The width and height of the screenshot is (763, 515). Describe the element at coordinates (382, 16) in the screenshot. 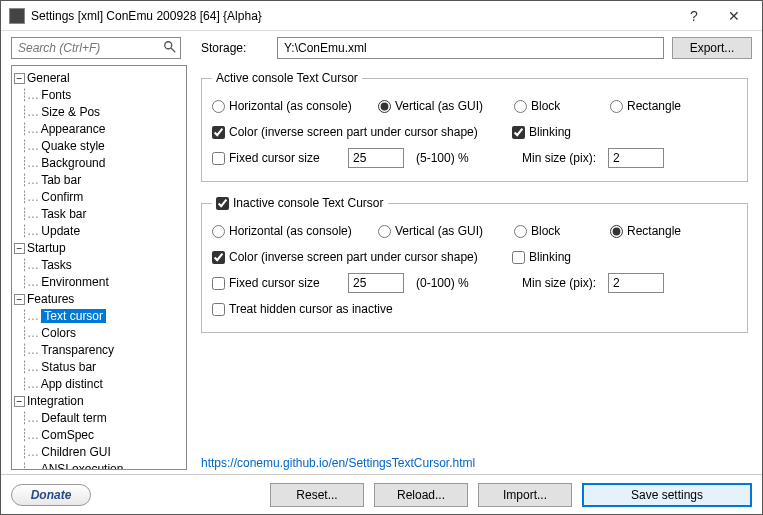

I see `titlebar: Settings [xml] ConEmu 200928 [64] {Alpha…` at that location.